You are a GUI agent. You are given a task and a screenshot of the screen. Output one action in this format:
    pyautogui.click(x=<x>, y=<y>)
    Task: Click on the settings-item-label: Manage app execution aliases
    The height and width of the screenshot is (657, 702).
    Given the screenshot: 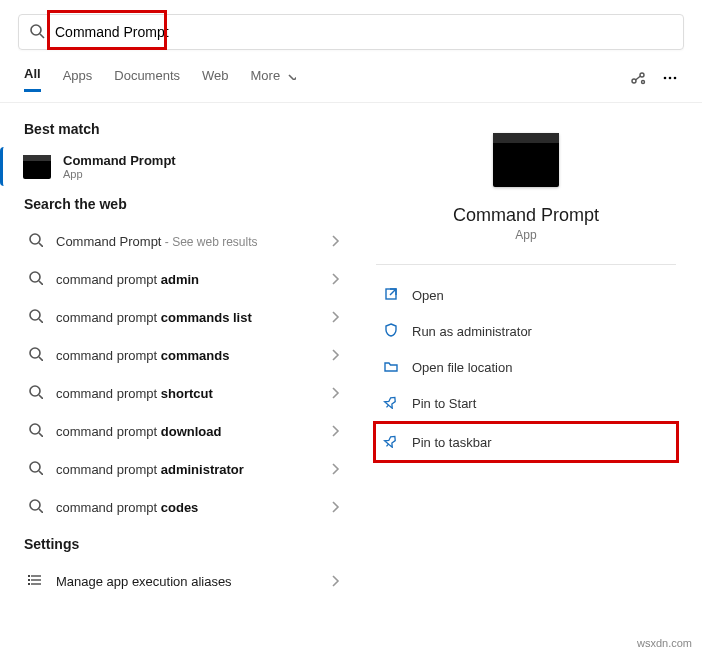 What is the action you would take?
    pyautogui.click(x=186, y=582)
    